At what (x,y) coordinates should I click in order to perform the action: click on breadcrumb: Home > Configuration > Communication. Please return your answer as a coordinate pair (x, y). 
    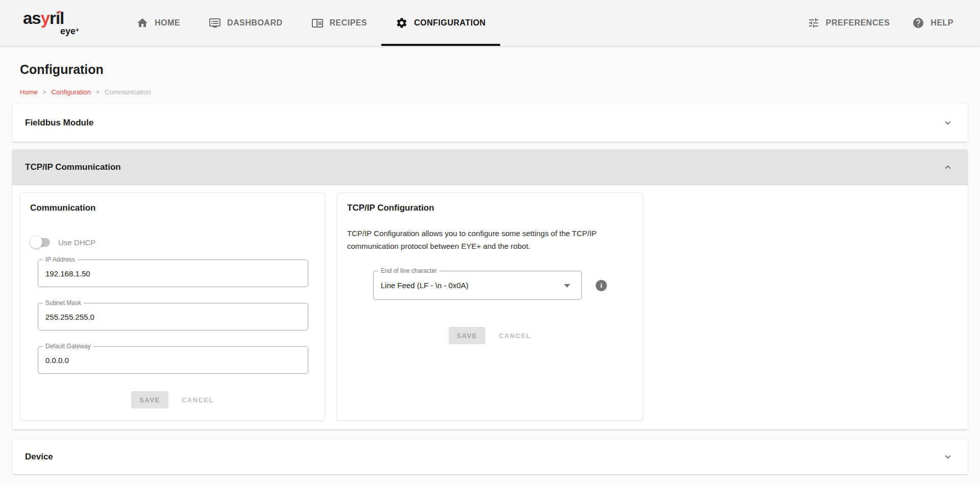
    Looking at the image, I should click on (494, 92).